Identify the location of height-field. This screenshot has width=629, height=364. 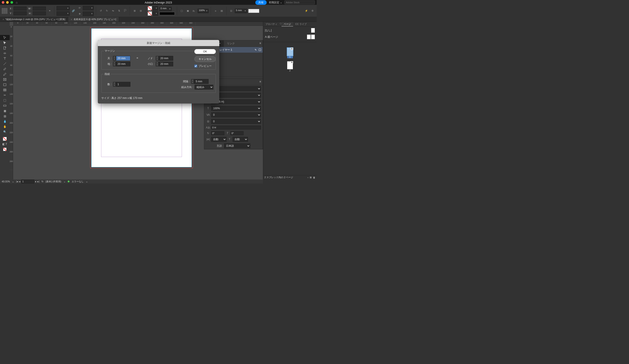
(39, 13).